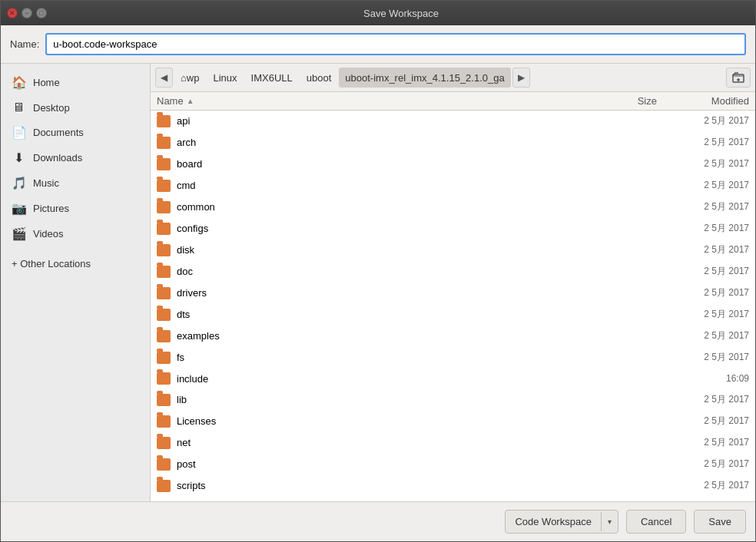  What do you see at coordinates (186, 143) in the screenshot?
I see `file-name-label: arch` at bounding box center [186, 143].